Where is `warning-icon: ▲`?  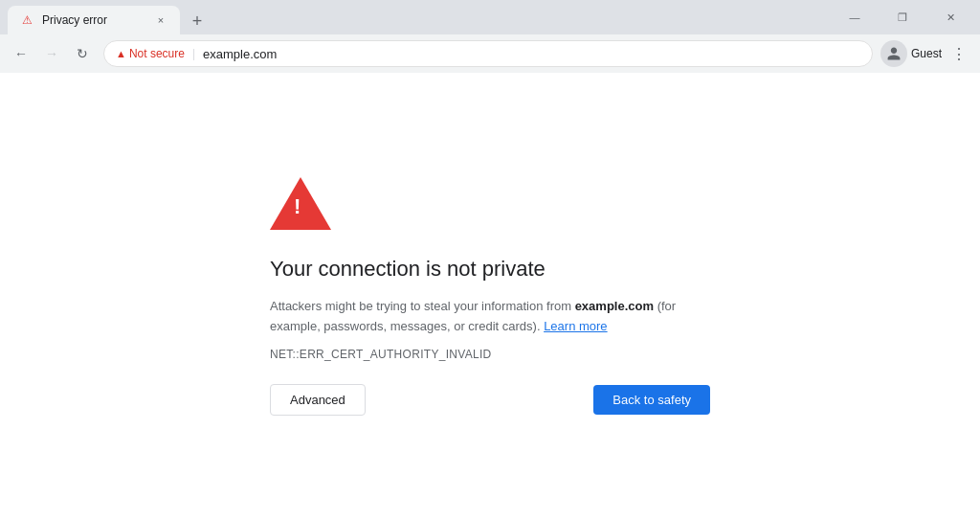
warning-icon: ▲ is located at coordinates (121, 54).